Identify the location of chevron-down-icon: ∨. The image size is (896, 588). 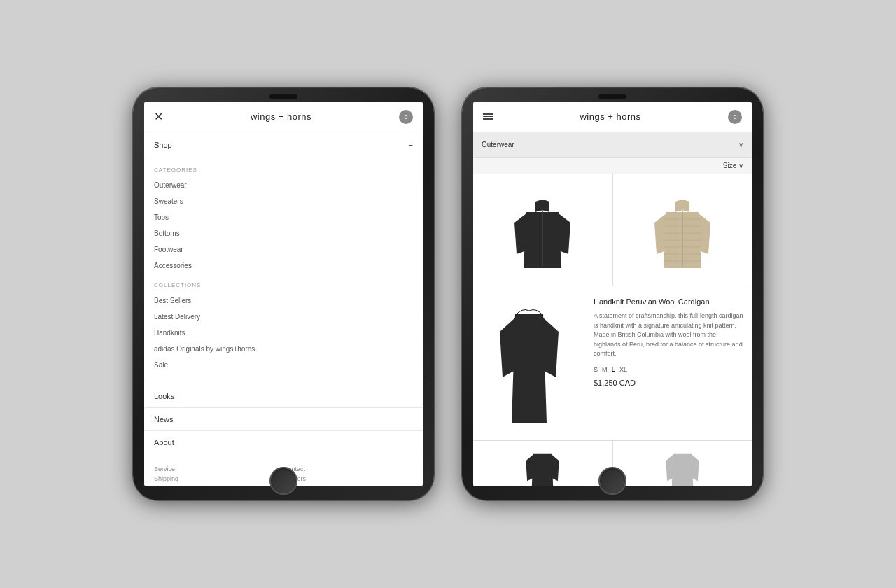
(741, 144).